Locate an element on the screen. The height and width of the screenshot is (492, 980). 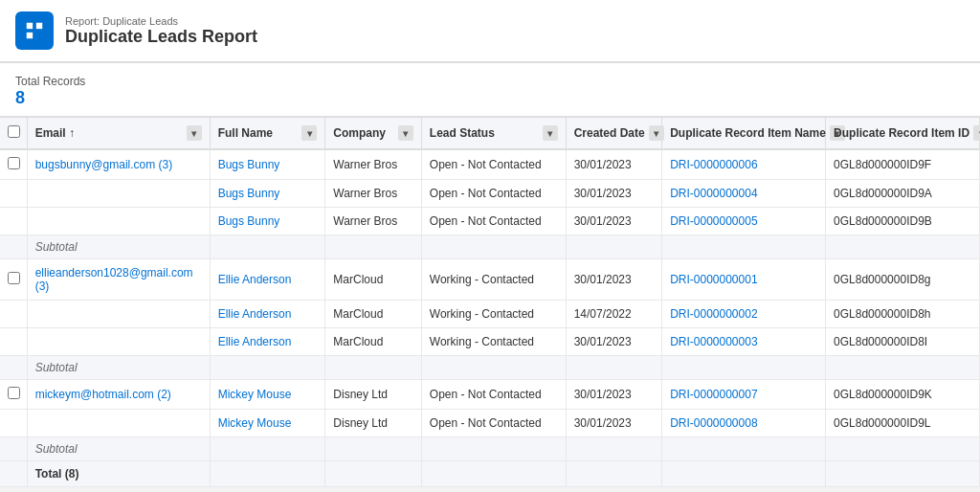
fullname-filter-icon: ▾ is located at coordinates (309, 133).